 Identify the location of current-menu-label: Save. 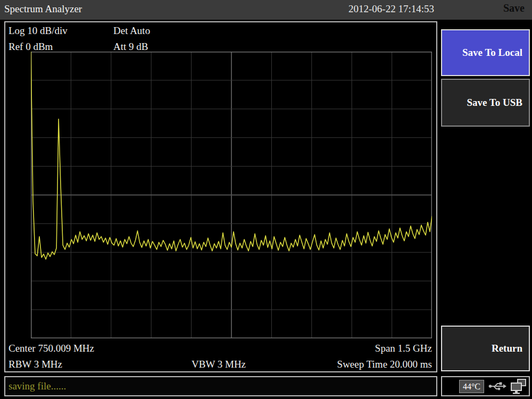
(514, 9).